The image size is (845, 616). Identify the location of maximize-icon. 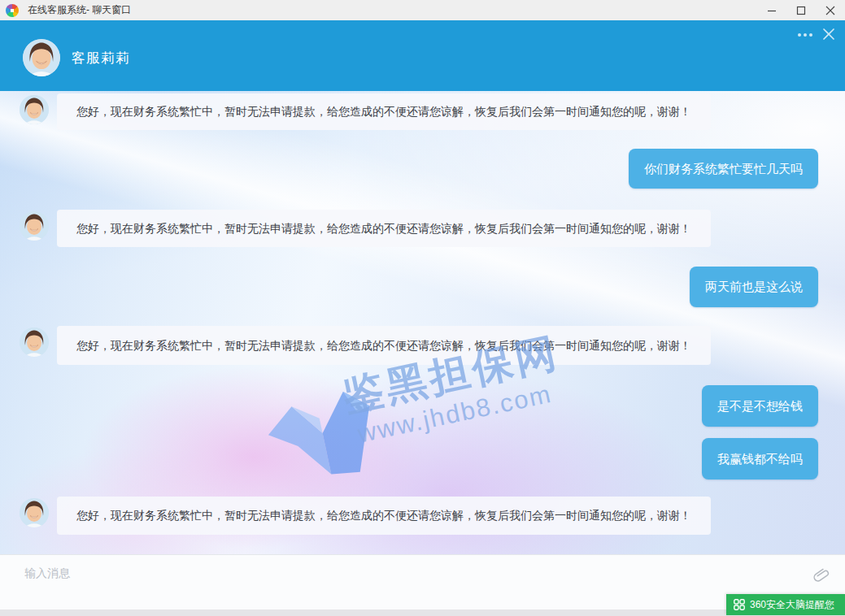
(801, 11).